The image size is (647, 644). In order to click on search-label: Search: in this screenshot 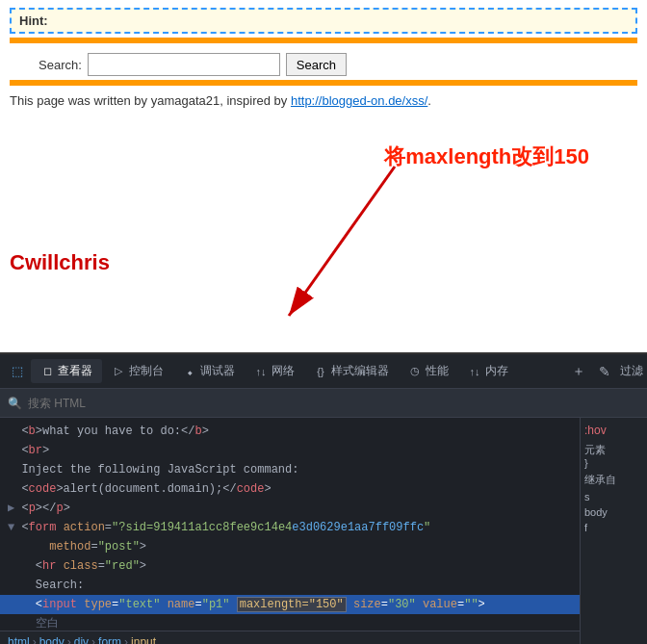, I will do `click(60, 65)`.